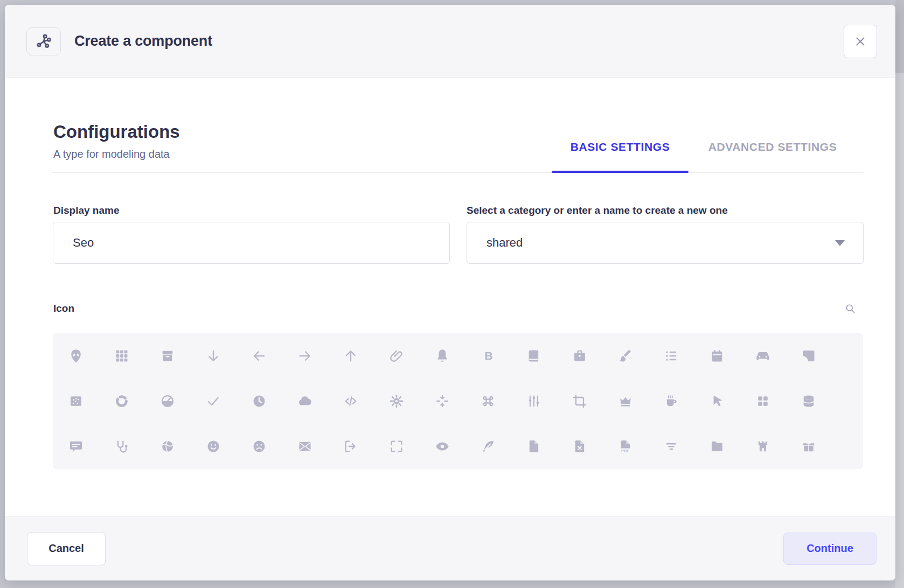 The width and height of the screenshot is (904, 588). Describe the element at coordinates (442, 401) in the screenshot. I see `collapse-icon` at that location.